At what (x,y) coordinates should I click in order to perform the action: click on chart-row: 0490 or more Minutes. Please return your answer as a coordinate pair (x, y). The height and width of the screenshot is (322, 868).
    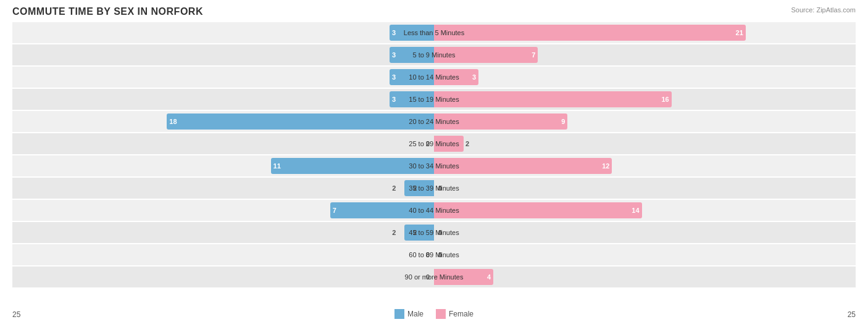
    Looking at the image, I should click on (434, 277).